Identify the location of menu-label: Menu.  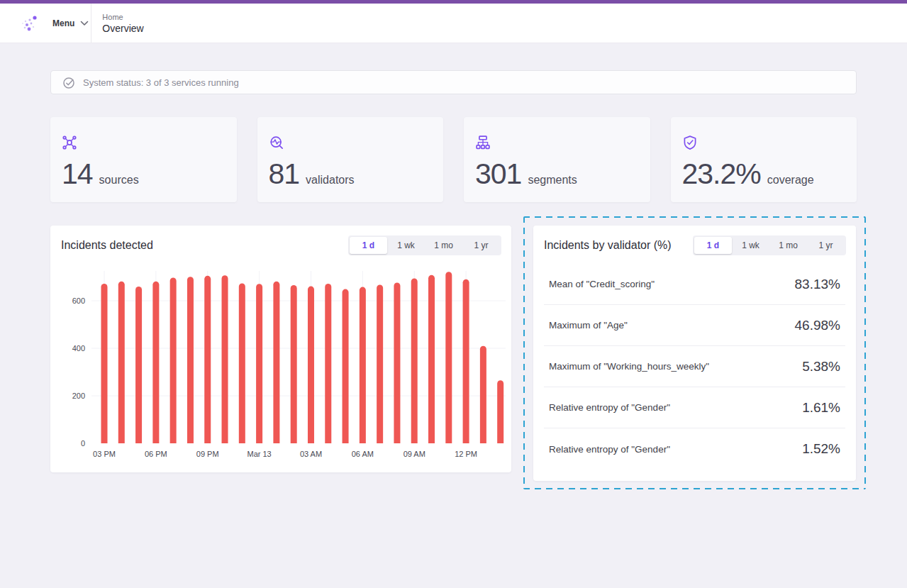
(64, 23).